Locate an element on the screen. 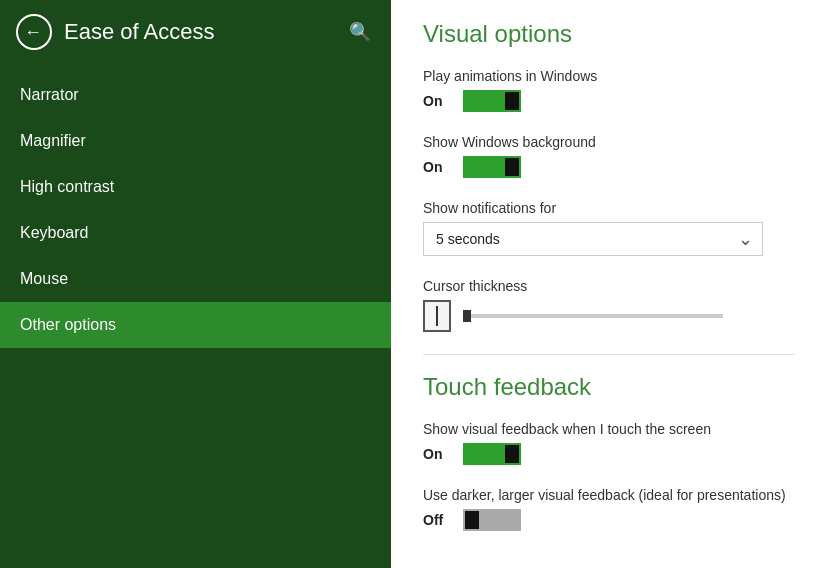 This screenshot has width=827, height=568. sidebar-item-magnifier: Magnifier is located at coordinates (196, 141).